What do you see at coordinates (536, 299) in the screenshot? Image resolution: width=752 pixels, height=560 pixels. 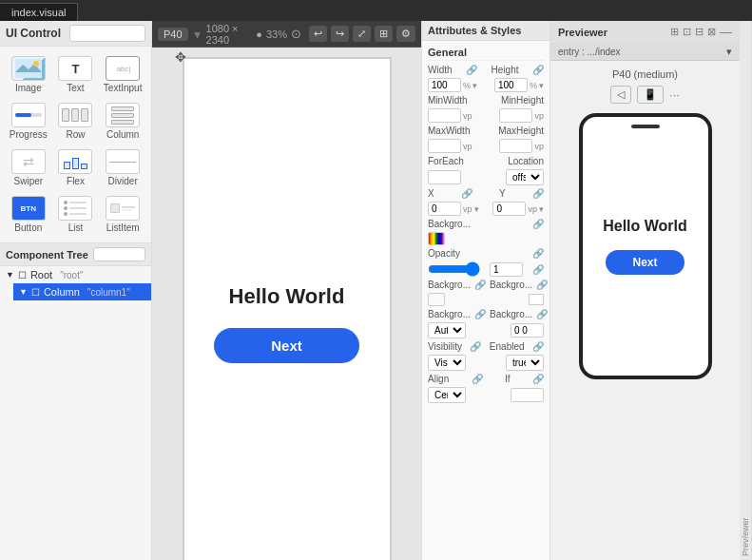 I see `bg3-icon` at bounding box center [536, 299].